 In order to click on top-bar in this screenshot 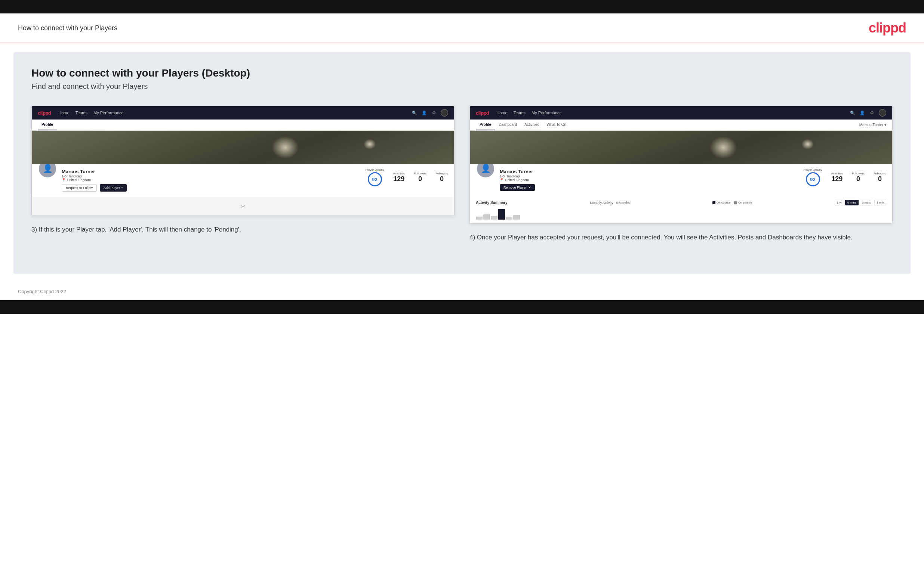, I will do `click(462, 7)`.